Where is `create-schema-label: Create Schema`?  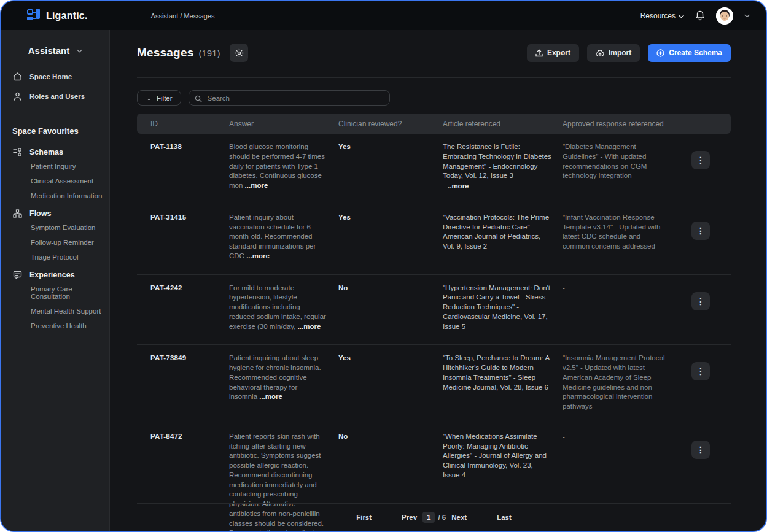
create-schema-label: Create Schema is located at coordinates (695, 53).